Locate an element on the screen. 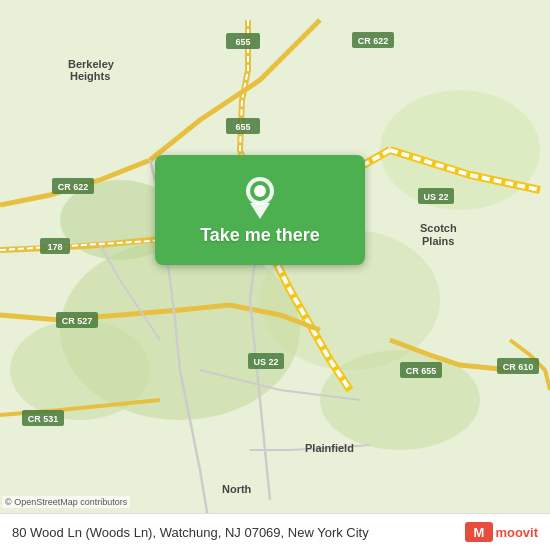 This screenshot has height=550, width=550. svg-text: CR 527 is located at coordinates (78, 321).